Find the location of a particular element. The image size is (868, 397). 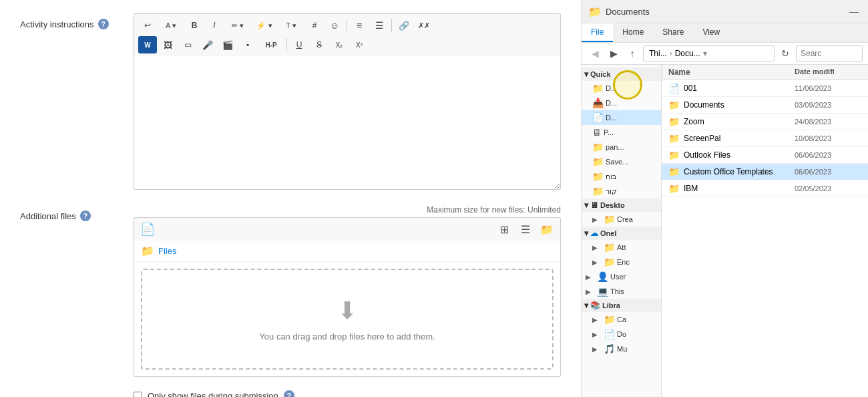

cross-btn: ✗✗ is located at coordinates (424, 25).